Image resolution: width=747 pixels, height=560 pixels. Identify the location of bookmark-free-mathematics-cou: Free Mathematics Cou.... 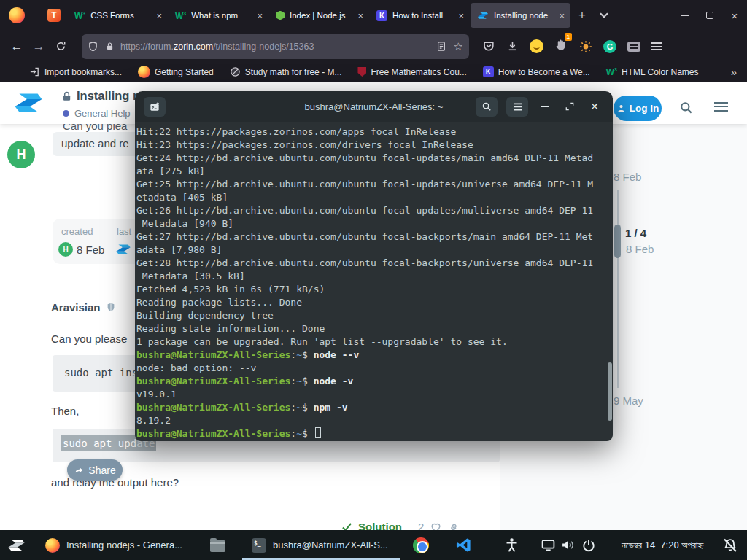
(411, 72).